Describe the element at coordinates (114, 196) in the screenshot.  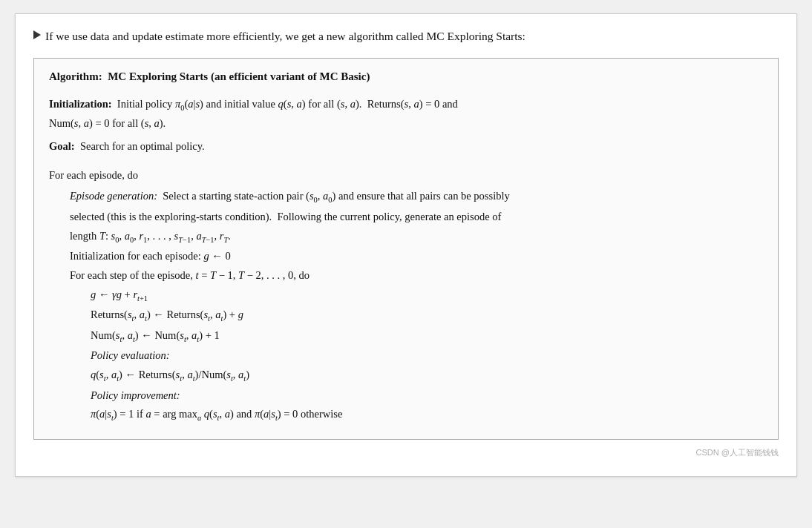
I see `episode-gen-label: Episode generation:` at that location.